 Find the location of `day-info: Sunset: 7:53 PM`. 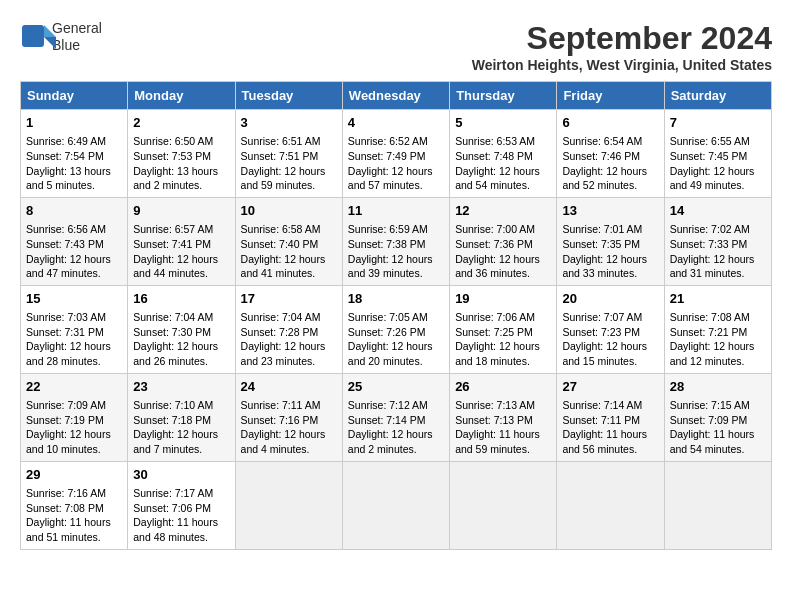

day-info: Sunset: 7:53 PM is located at coordinates (181, 156).